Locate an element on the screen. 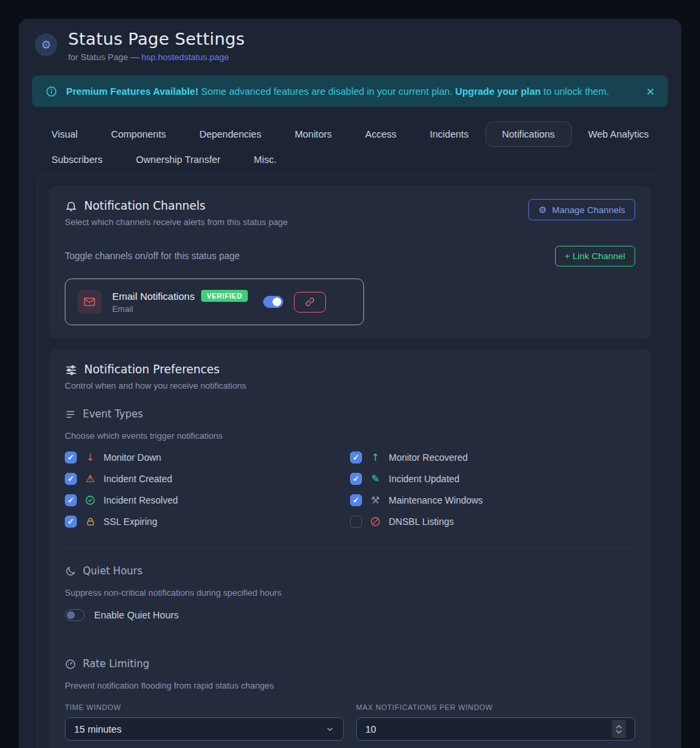  channels-heading: Notification Channels is located at coordinates (176, 206).